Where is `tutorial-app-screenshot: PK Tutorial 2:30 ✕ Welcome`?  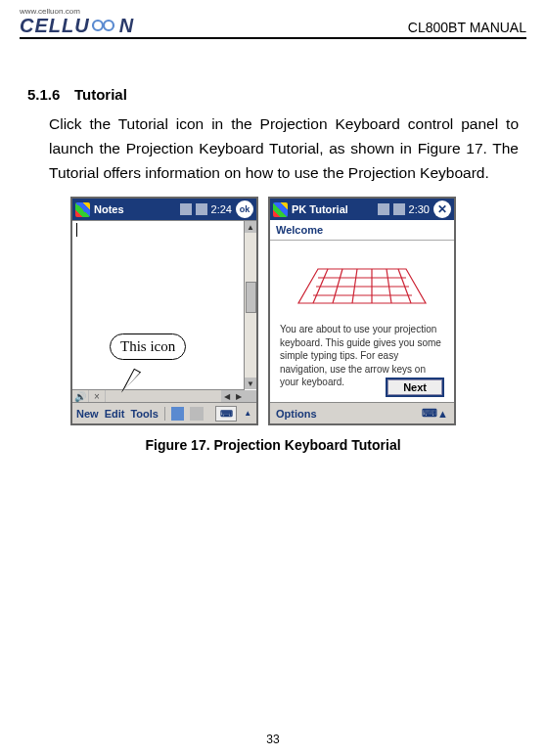
tutorial-app-screenshot: PK Tutorial 2:30 ✕ Welcome is located at coordinates (362, 311).